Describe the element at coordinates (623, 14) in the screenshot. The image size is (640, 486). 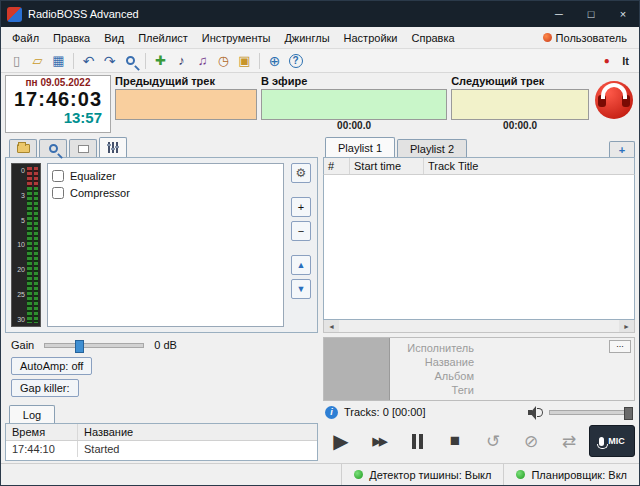
I see `close-button: ×` at that location.